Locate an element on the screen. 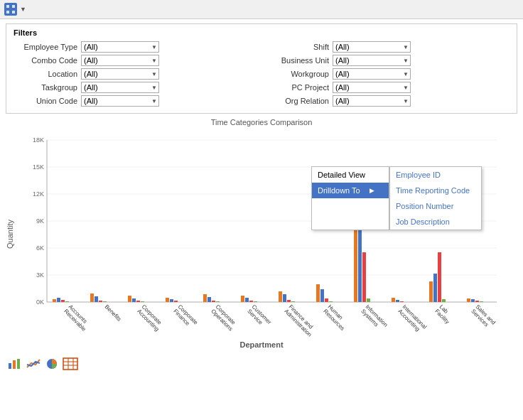  svg-text: 18K is located at coordinates (38, 140).